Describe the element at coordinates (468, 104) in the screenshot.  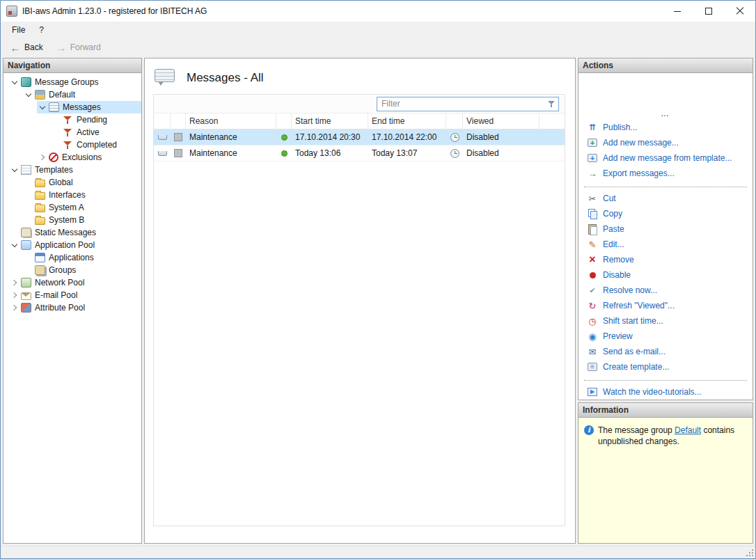
I see `filter-input` at that location.